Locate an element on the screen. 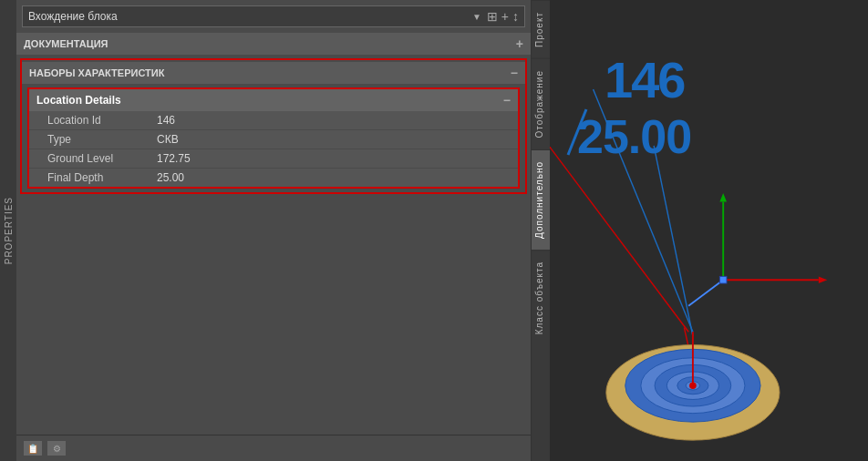 The height and width of the screenshot is (461, 868). properties-tab-label: PROPERTIES is located at coordinates (9, 230).